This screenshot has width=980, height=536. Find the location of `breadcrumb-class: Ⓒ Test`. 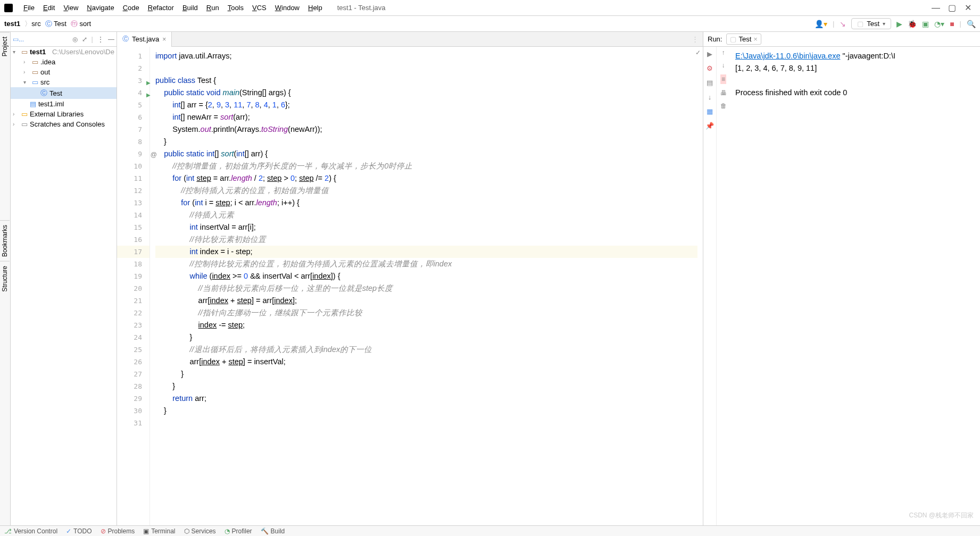

breadcrumb-class: Ⓒ Test is located at coordinates (56, 24).